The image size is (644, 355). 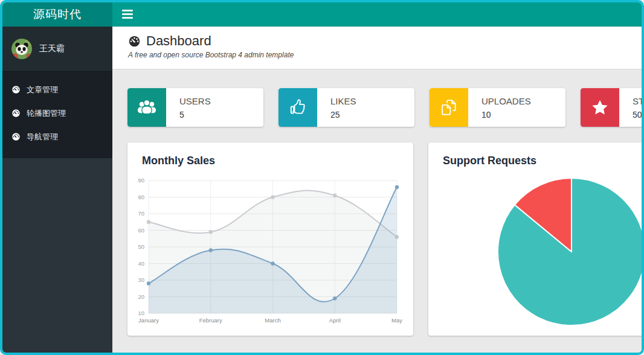 I want to click on svg-text: 80, so click(x=141, y=197).